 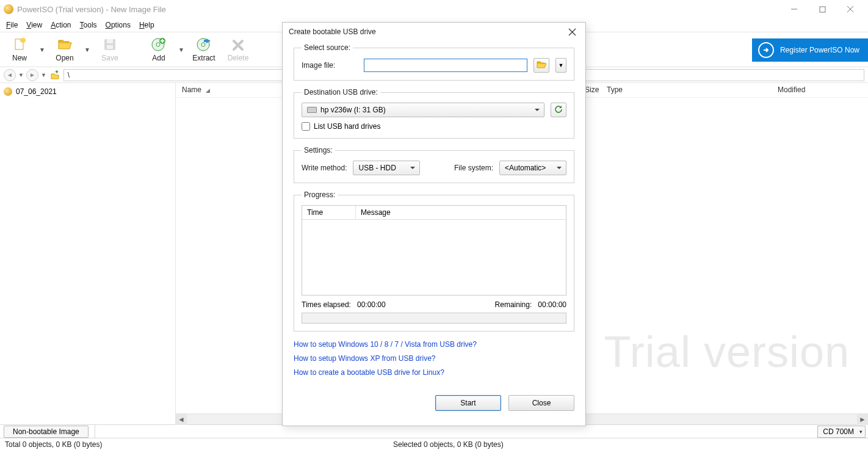 I want to click on app-icon, so click(x=9, y=9).